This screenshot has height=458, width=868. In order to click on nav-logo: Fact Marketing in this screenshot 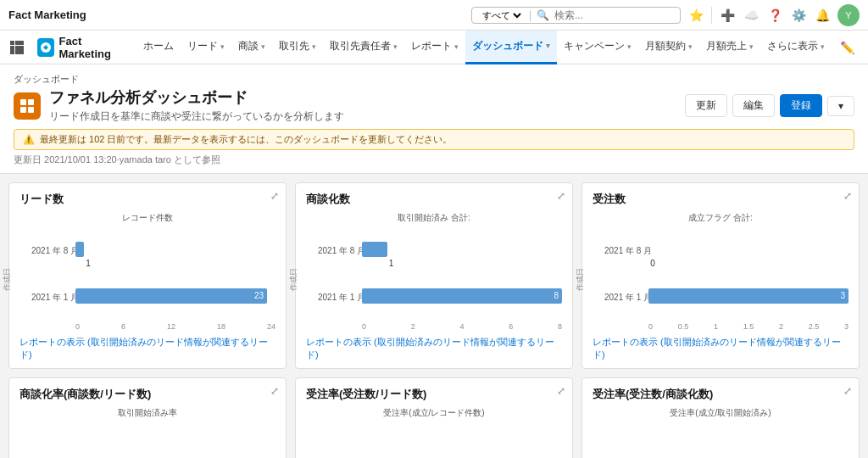, I will do `click(81, 47)`.